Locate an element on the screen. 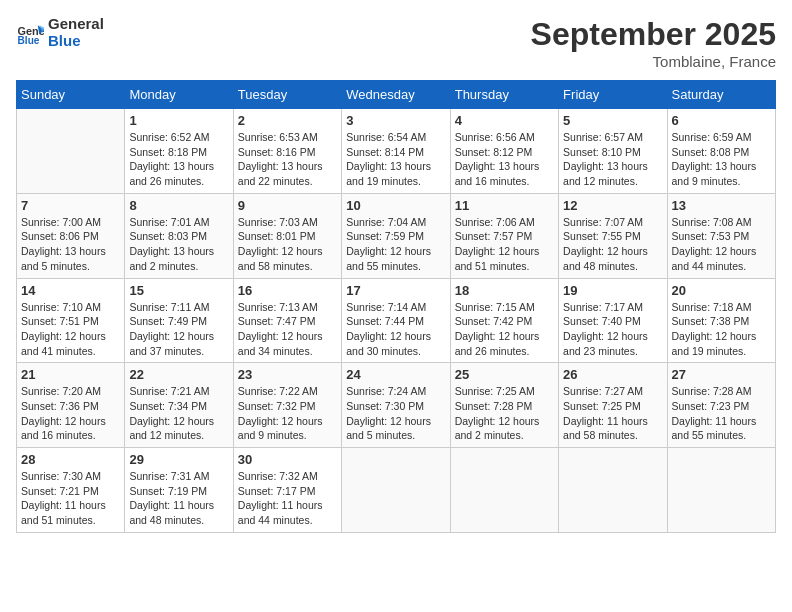 The height and width of the screenshot is (612, 792). day-number: 19 is located at coordinates (612, 290).